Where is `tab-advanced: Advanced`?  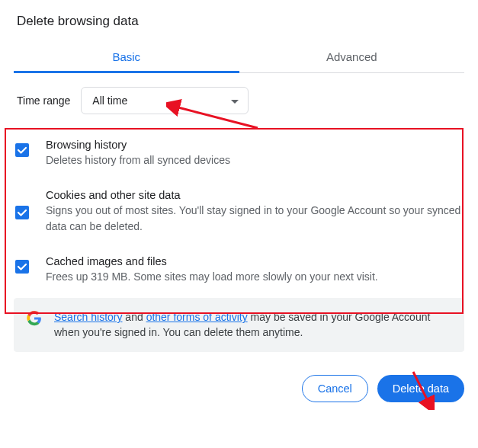 tab-advanced: Advanced is located at coordinates (352, 58).